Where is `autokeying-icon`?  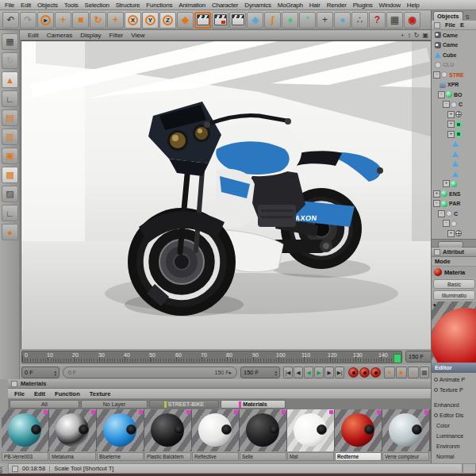
autokeying-icon is located at coordinates (365, 373).